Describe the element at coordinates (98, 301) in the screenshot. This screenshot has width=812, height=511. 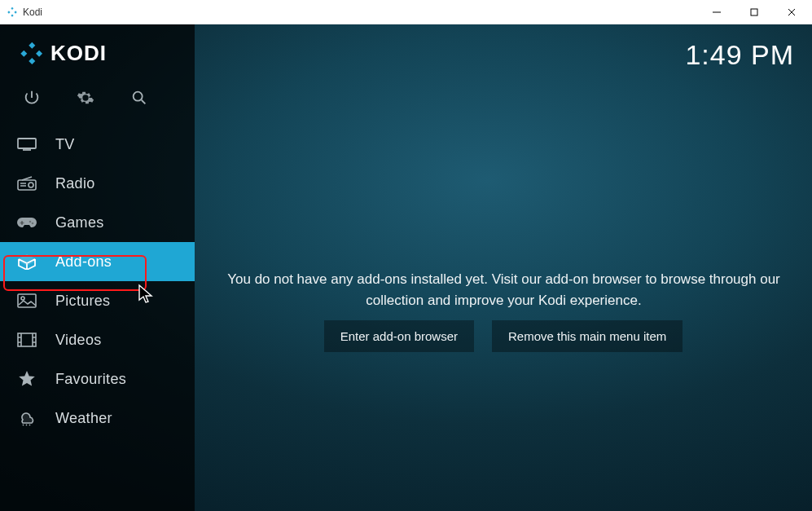
I see `sidebar-item-pictures: Pictures` at that location.